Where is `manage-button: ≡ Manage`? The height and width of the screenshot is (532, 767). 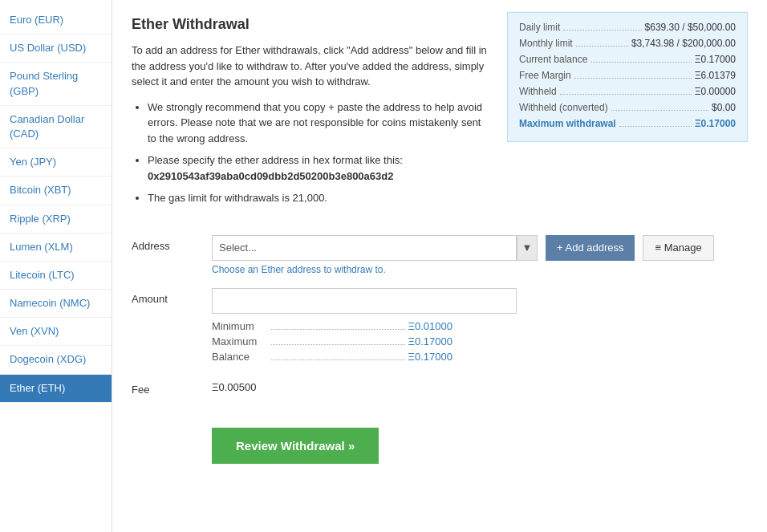 manage-button: ≡ Manage is located at coordinates (678, 248).